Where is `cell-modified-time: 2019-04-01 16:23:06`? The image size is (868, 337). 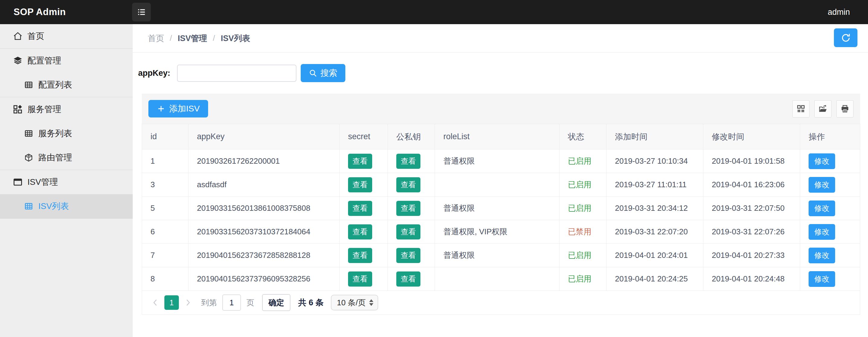 cell-modified-time: 2019-04-01 16:23:06 is located at coordinates (752, 185).